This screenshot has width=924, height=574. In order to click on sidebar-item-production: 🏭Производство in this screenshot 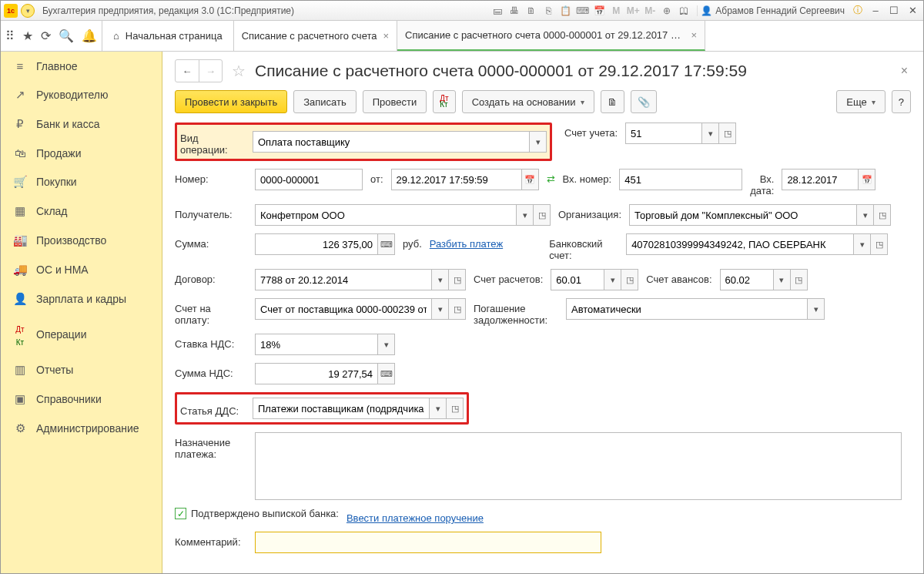, I will do `click(82, 240)`.